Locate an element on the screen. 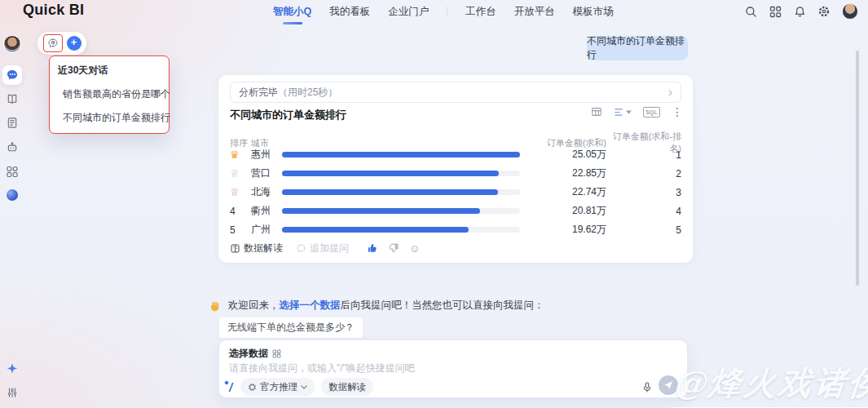 The width and height of the screenshot is (868, 408). amount-value: 19.62万 is located at coordinates (569, 230).